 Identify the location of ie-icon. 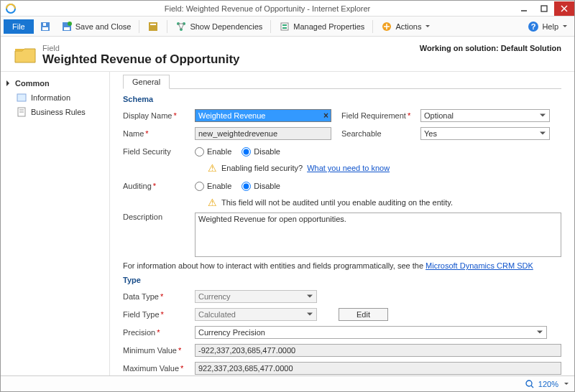
(11, 9).